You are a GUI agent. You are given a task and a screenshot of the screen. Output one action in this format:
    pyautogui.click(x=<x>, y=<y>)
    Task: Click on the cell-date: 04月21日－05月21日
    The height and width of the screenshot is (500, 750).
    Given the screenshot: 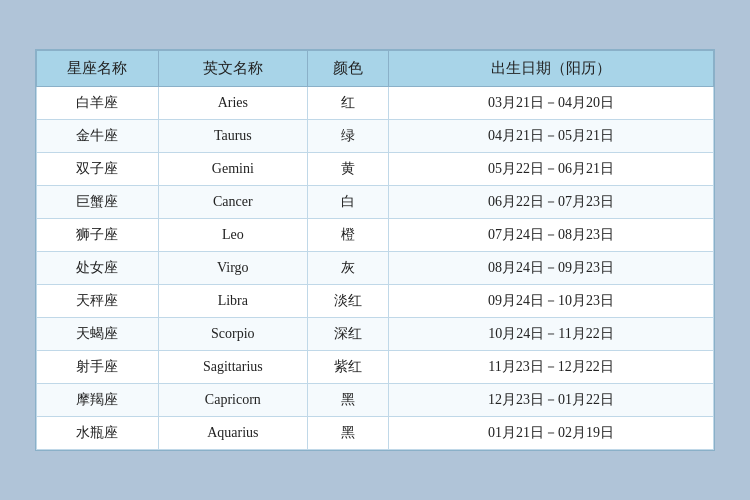 What is the action you would take?
    pyautogui.click(x=552, y=136)
    